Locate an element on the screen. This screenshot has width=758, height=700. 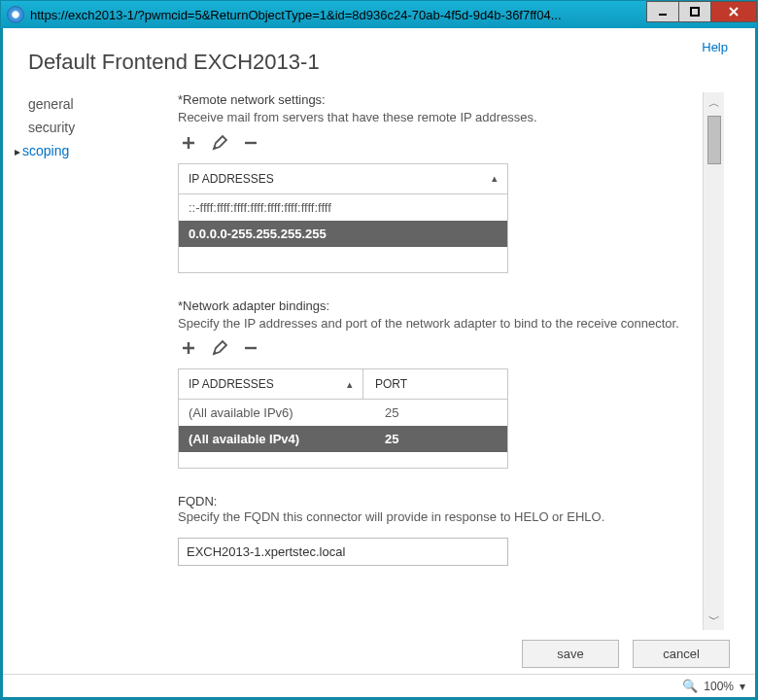
page-title: Default Frontend EXCH2013-1 is located at coordinates (392, 62).